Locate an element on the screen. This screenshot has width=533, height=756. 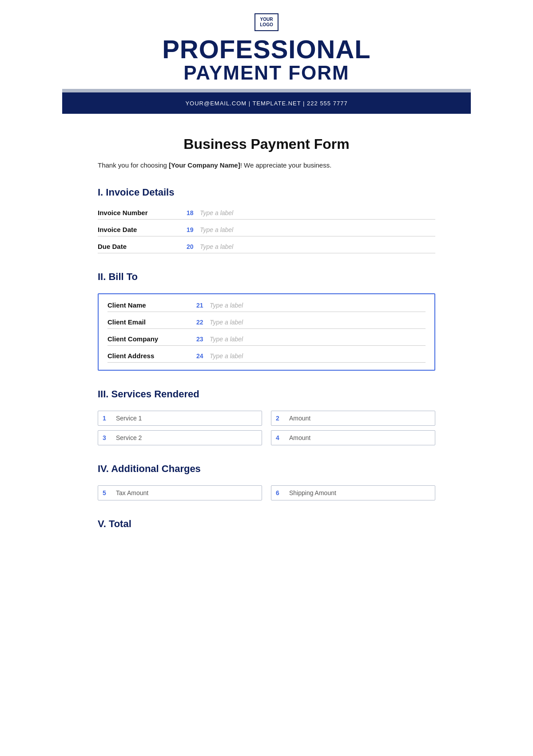
services-section: III. Services Rendered 1Service 12Amount… is located at coordinates (266, 417).